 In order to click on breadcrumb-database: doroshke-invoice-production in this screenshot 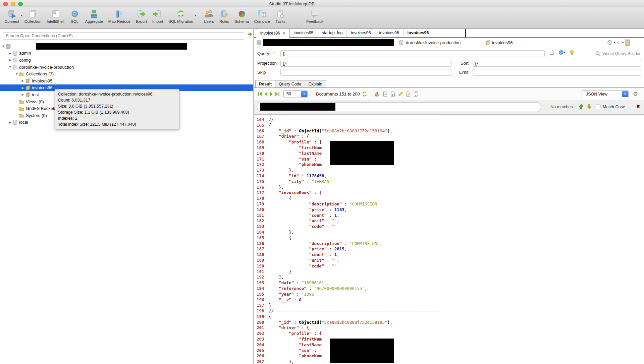, I will do `click(433, 43)`.